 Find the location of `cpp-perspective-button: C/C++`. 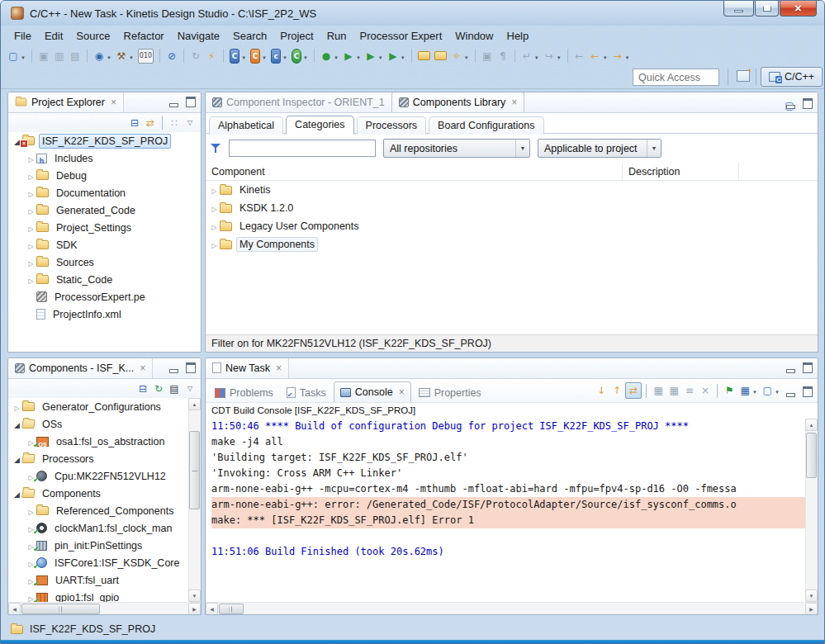

cpp-perspective-button: C/C++ is located at coordinates (791, 77).